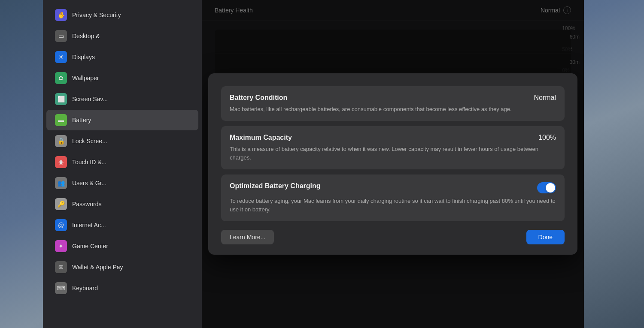 The height and width of the screenshot is (328, 644). Describe the element at coordinates (61, 57) in the screenshot. I see `displays-icon: ☀` at that location.